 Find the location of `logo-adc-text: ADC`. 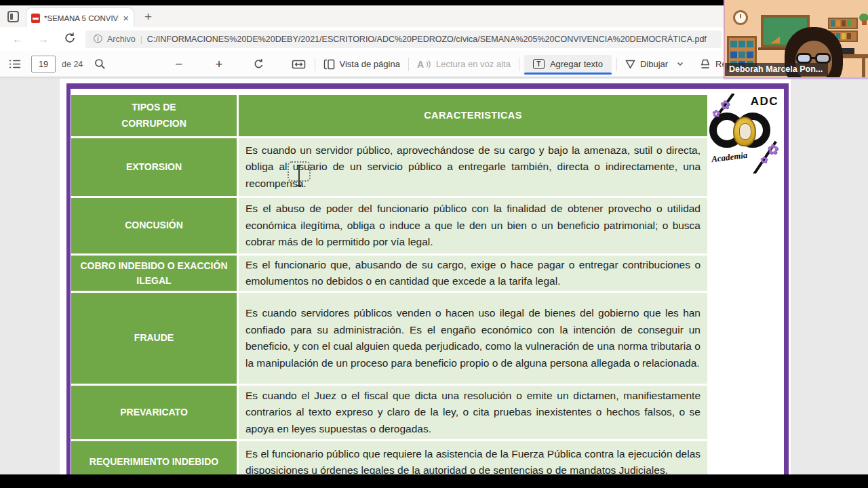

logo-adc-text: ADC is located at coordinates (765, 102).